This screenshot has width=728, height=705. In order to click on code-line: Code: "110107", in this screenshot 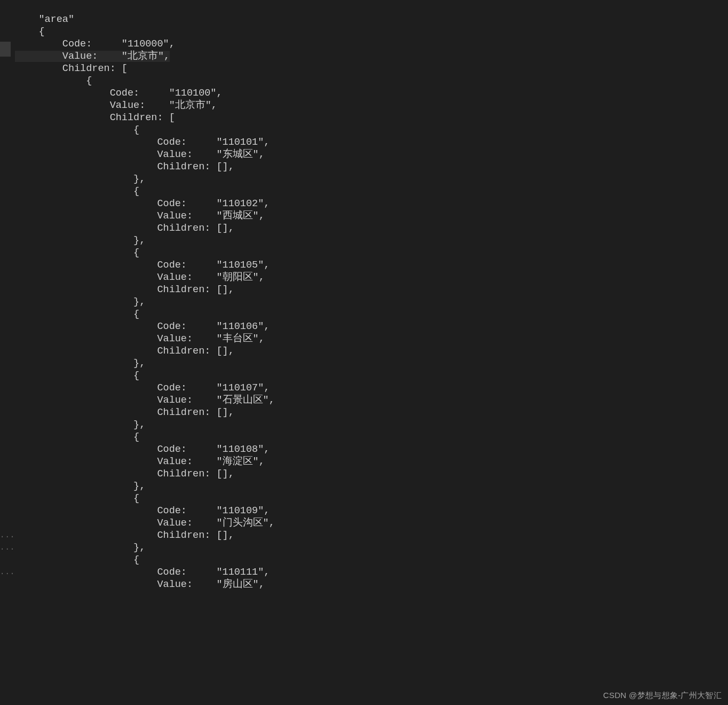, I will do `click(142, 388)`.